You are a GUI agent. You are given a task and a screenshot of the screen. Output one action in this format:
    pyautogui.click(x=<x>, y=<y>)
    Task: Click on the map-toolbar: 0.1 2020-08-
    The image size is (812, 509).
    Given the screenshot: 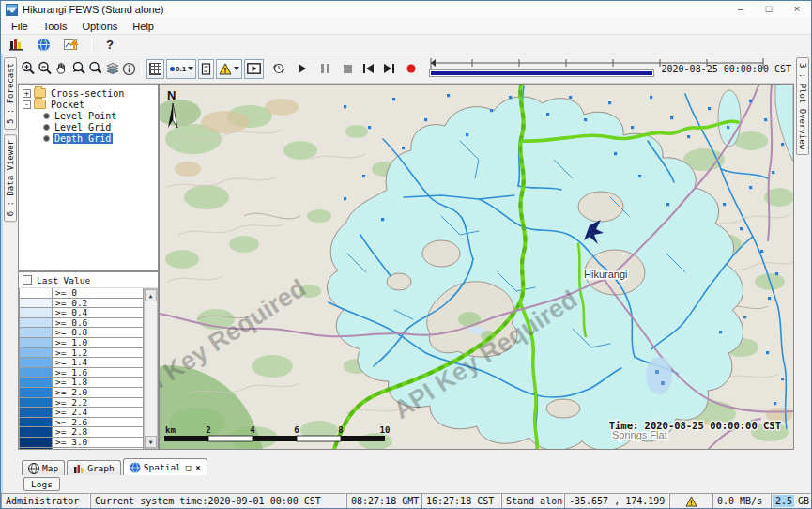 What is the action you would take?
    pyautogui.click(x=406, y=69)
    